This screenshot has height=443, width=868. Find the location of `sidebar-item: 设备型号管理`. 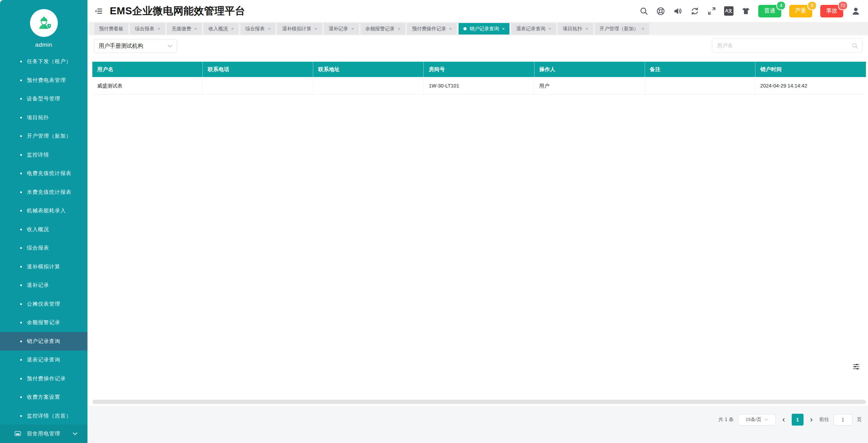

sidebar-item: 设备型号管理 is located at coordinates (44, 99).